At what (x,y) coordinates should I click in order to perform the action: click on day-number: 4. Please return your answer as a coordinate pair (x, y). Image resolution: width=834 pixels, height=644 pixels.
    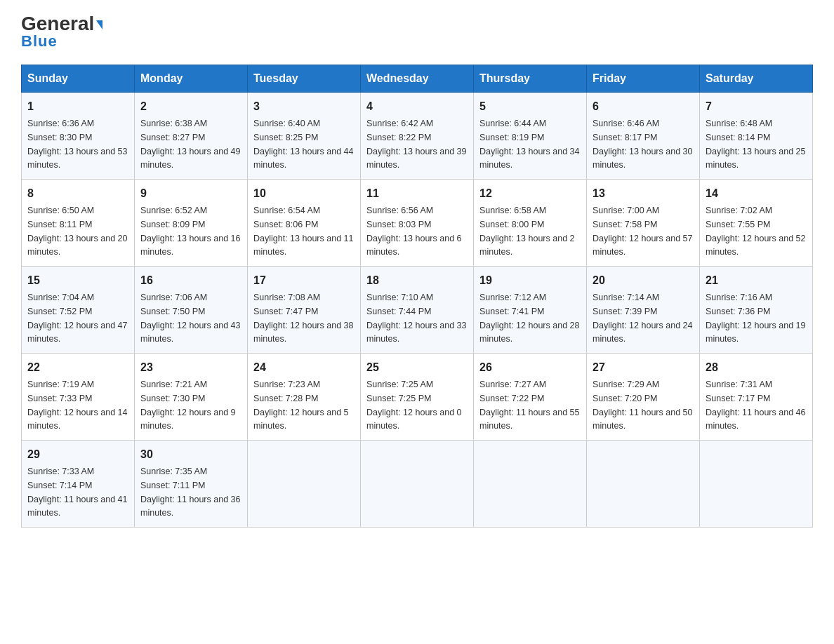
    Looking at the image, I should click on (417, 107).